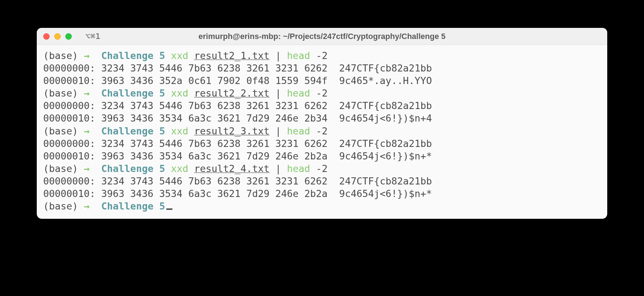 This screenshot has height=296, width=644. What do you see at coordinates (232, 56) in the screenshot?
I see `command-file: result2_1.txt` at bounding box center [232, 56].